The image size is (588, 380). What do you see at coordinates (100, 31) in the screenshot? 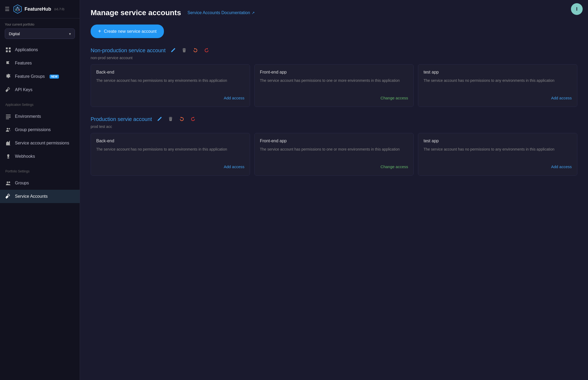
I see `plus-icon: +` at bounding box center [100, 31].